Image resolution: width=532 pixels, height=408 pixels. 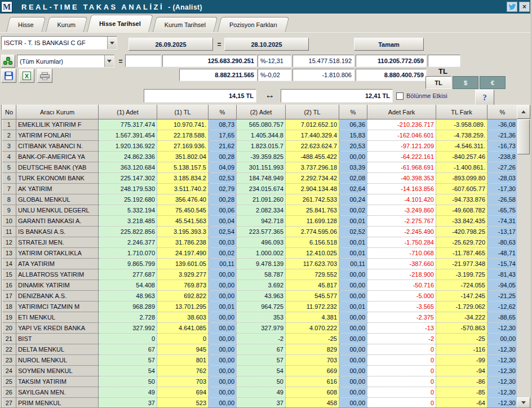 I want to click on table-cell: 565.080.757, so click(x=261, y=125).